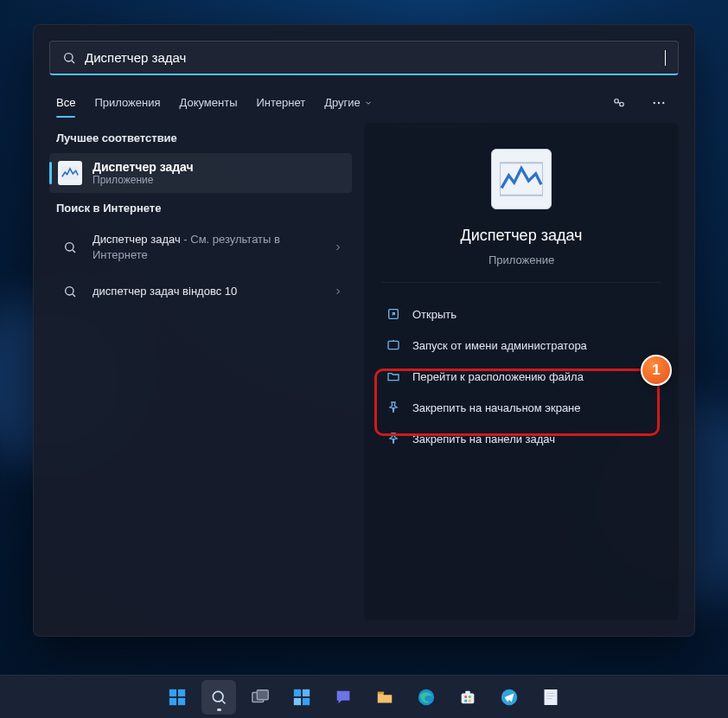 The width and height of the screenshot is (728, 718). Describe the element at coordinates (260, 697) in the screenshot. I see `taskbar-task-view` at that location.